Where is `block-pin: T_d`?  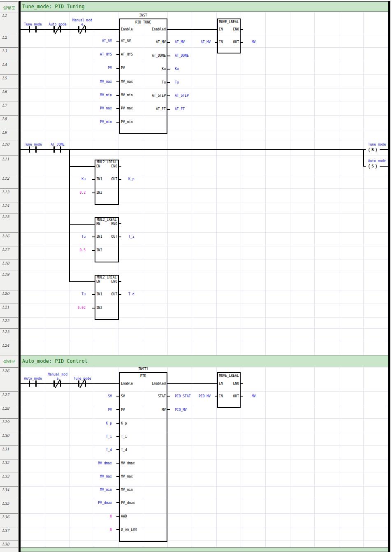
block-pin: T_d is located at coordinates (124, 450).